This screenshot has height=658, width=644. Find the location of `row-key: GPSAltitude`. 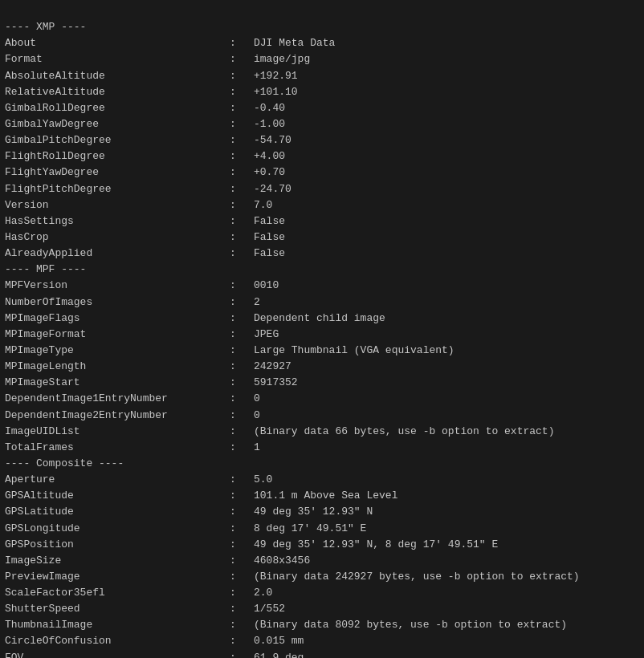

row-key: GPSAltitude is located at coordinates (117, 496).